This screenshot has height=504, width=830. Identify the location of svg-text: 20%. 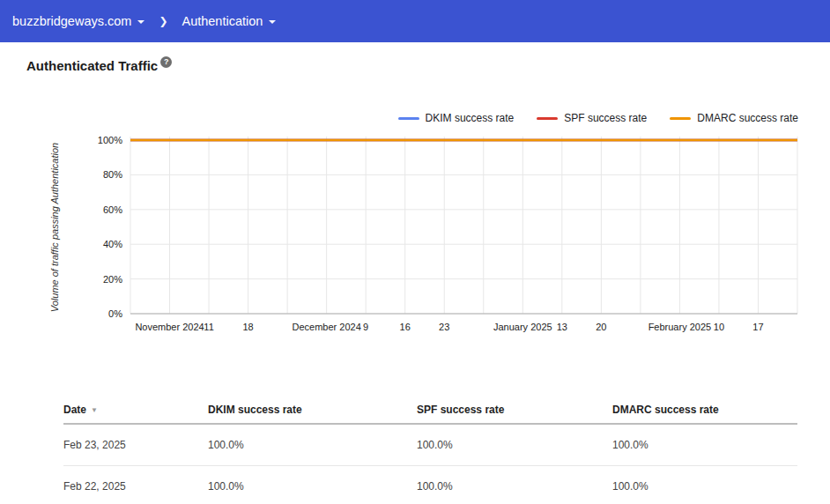
(113, 279).